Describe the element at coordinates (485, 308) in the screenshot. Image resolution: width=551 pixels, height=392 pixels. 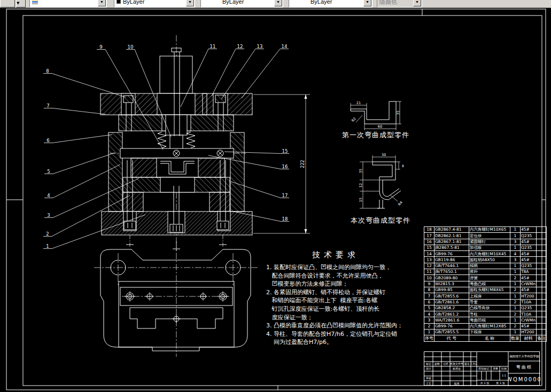
I see `parts-table-row: 5GB2858.2凸模导向块1Q235` at that location.